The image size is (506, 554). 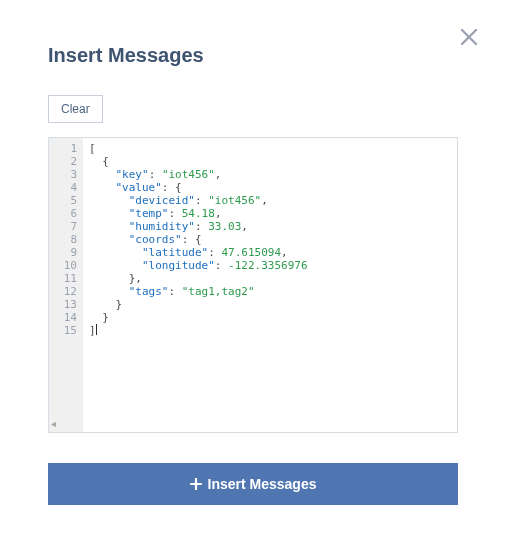 What do you see at coordinates (262, 484) in the screenshot?
I see `insert-button-label: Insert Messages` at bounding box center [262, 484].